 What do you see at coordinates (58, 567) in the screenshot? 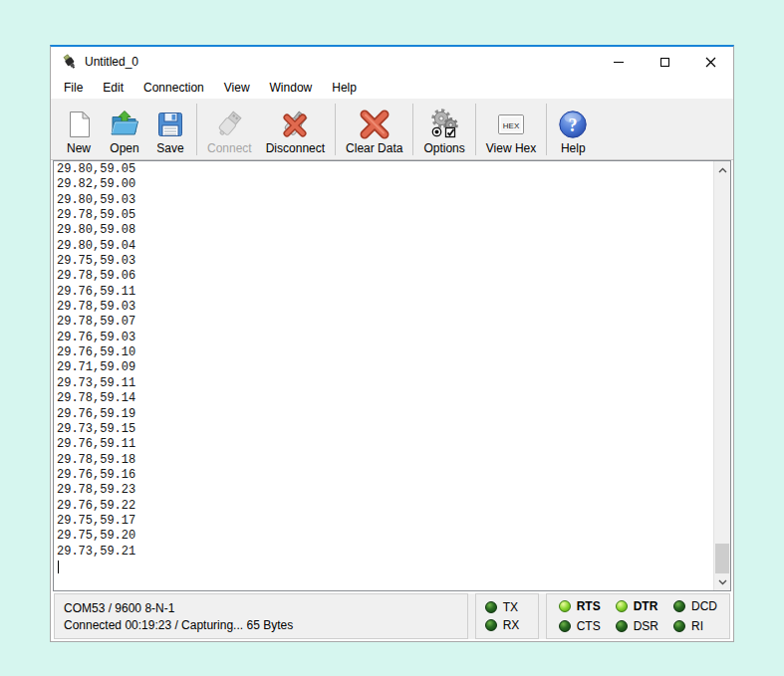
I see `text-caret` at bounding box center [58, 567].